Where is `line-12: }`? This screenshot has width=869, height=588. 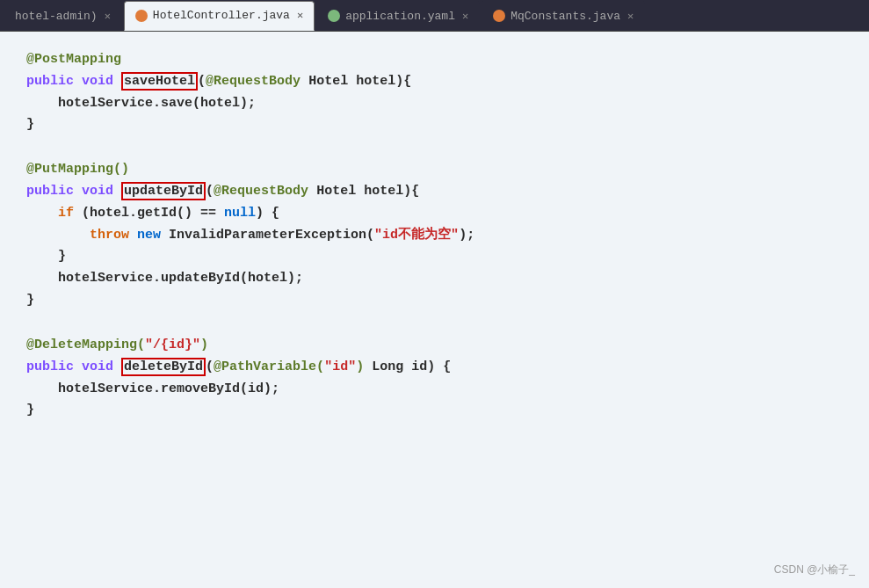 line-12: } is located at coordinates (434, 301).